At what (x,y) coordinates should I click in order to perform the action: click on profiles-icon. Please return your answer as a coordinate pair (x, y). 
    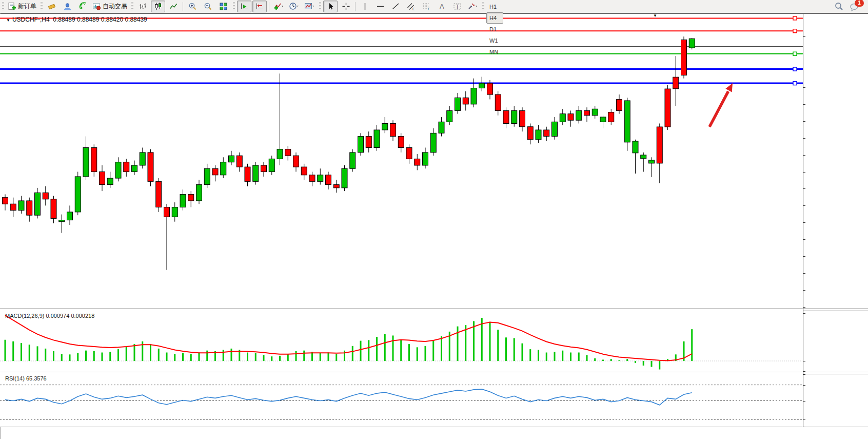
    Looking at the image, I should click on (68, 6).